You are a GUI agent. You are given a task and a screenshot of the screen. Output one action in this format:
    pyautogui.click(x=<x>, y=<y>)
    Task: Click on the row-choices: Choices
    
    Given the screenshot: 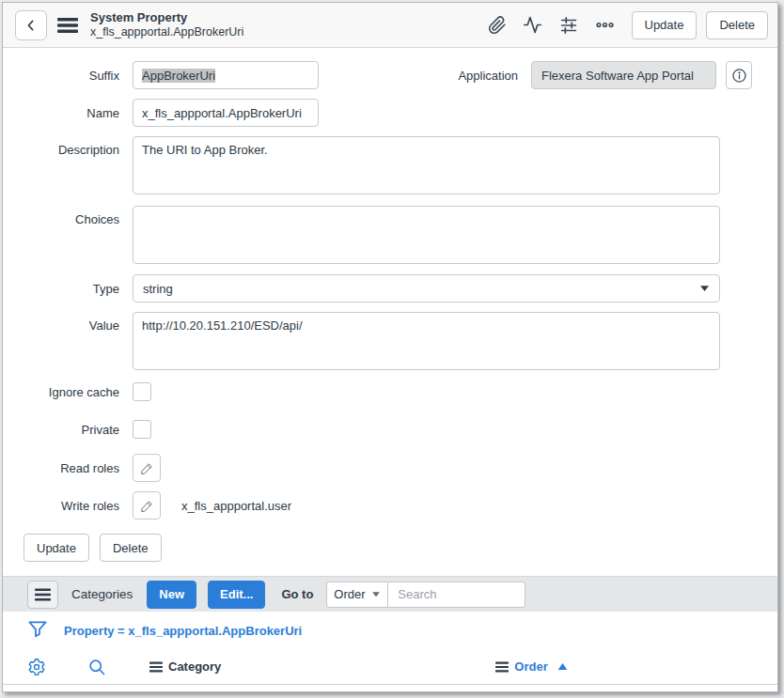 What is the action you would take?
    pyautogui.click(x=390, y=235)
    